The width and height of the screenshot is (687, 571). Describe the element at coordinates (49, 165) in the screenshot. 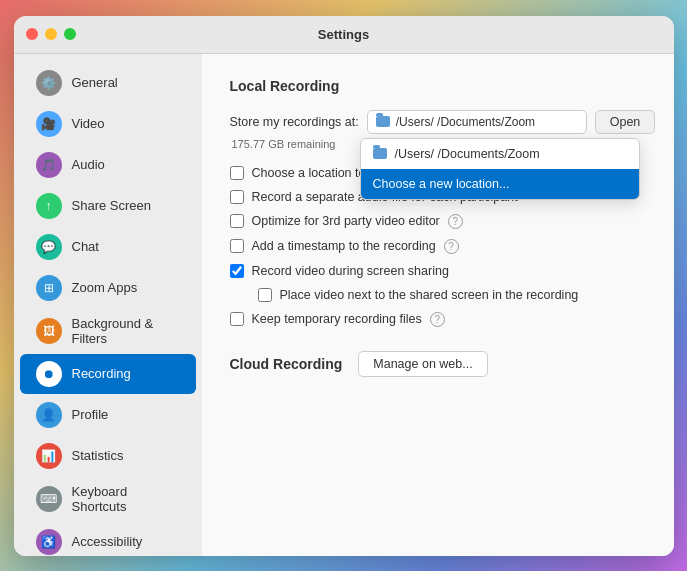

I see `audio-icon: 🎵` at that location.